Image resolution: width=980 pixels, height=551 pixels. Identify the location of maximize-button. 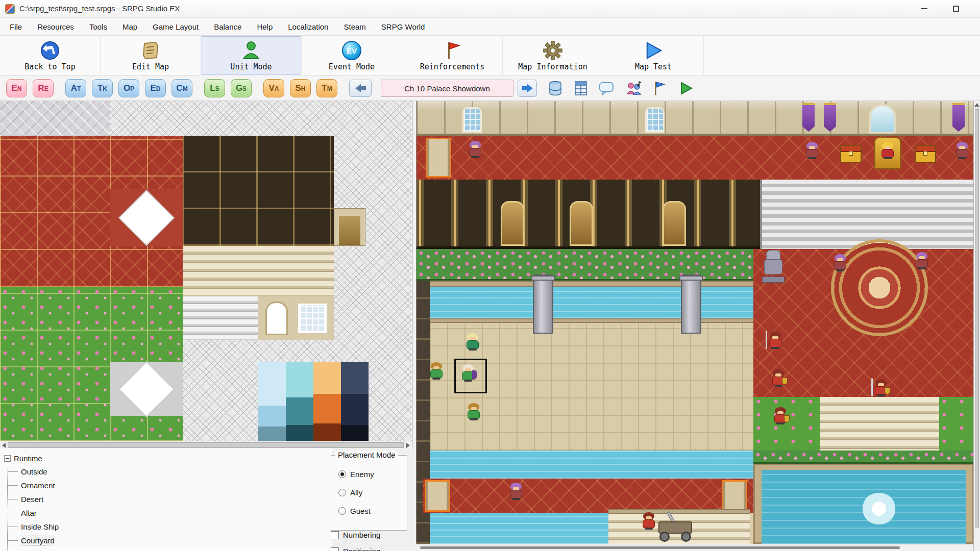
(956, 9).